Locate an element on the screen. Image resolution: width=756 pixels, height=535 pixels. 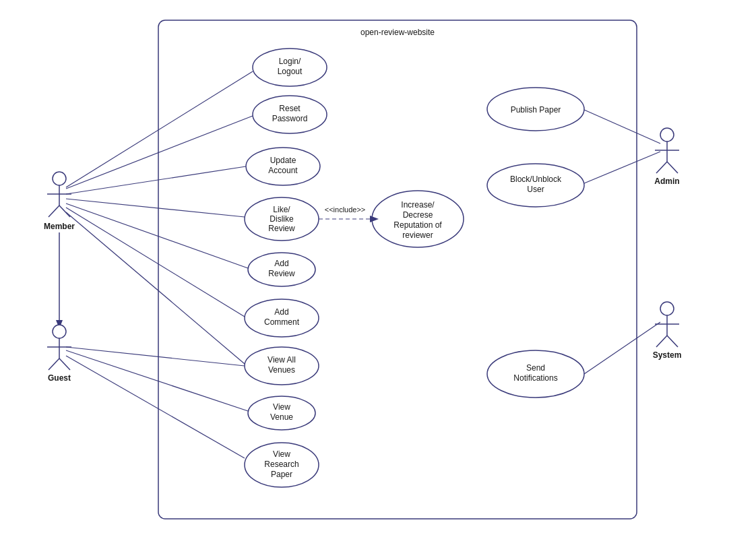
usecase-view-paper-label2: Research is located at coordinates (282, 464).